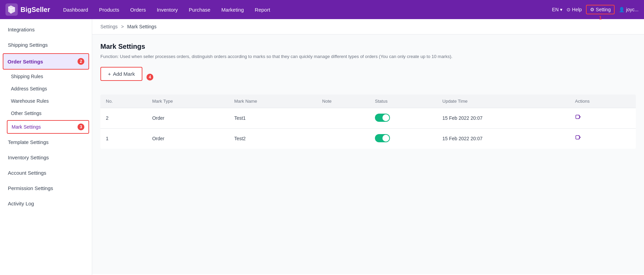  What do you see at coordinates (46, 101) in the screenshot?
I see `sidebar-item-warehouse-rules: Warehouse Rules` at bounding box center [46, 101].